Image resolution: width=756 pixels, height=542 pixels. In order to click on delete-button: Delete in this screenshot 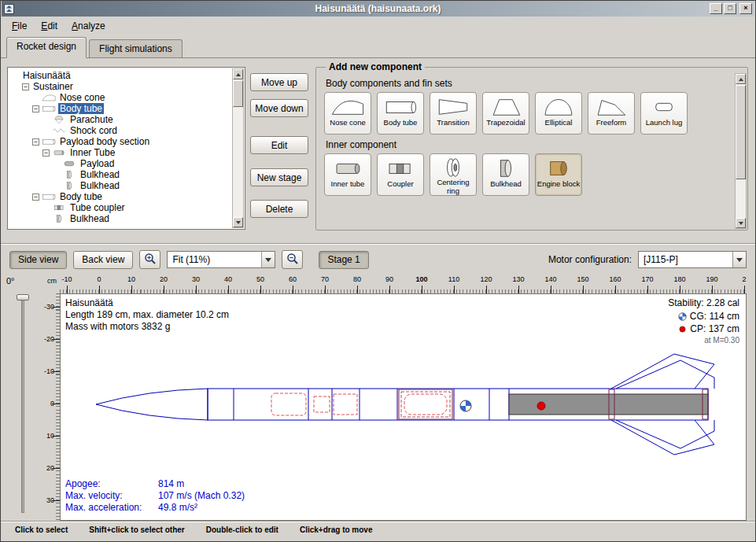, I will do `click(279, 209)`.